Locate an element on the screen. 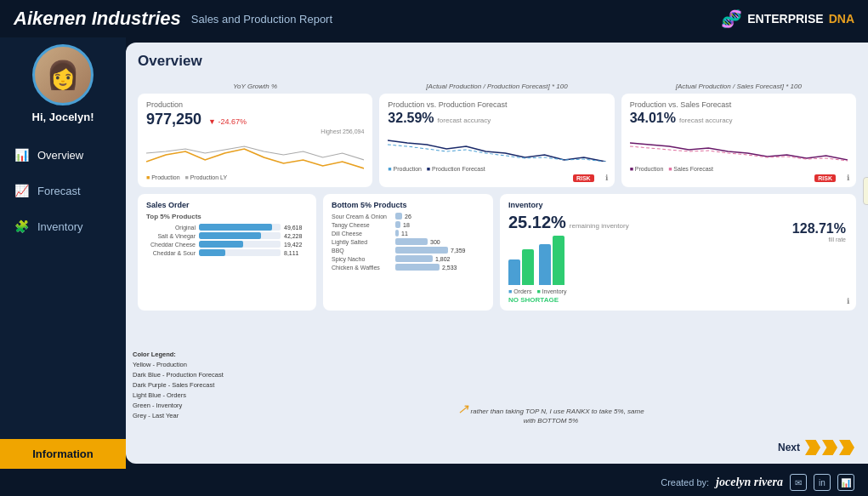  inv-legend: ■ Orders ■ Inventory is located at coordinates (678, 291).